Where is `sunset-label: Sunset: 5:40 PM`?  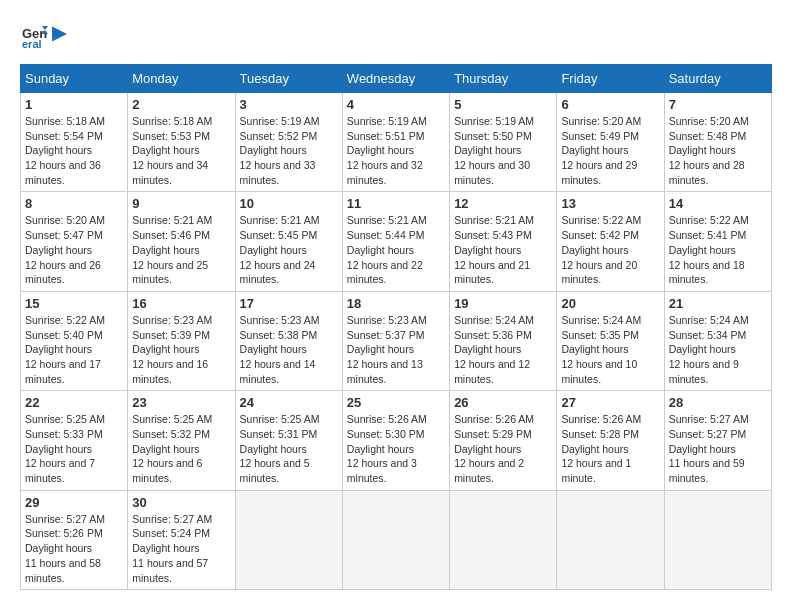
sunset-label: Sunset: 5:40 PM is located at coordinates (64, 335).